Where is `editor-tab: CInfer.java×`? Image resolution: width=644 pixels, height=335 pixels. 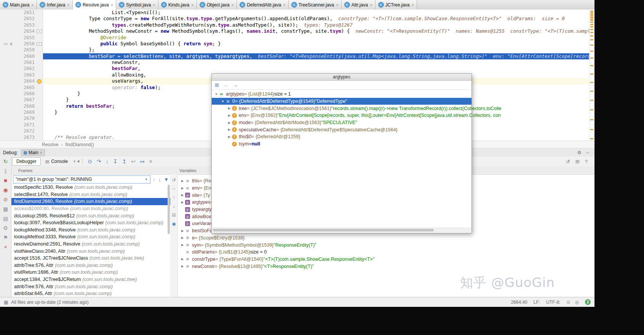 editor-tab: CInfer.java× is located at coordinates (55, 5).